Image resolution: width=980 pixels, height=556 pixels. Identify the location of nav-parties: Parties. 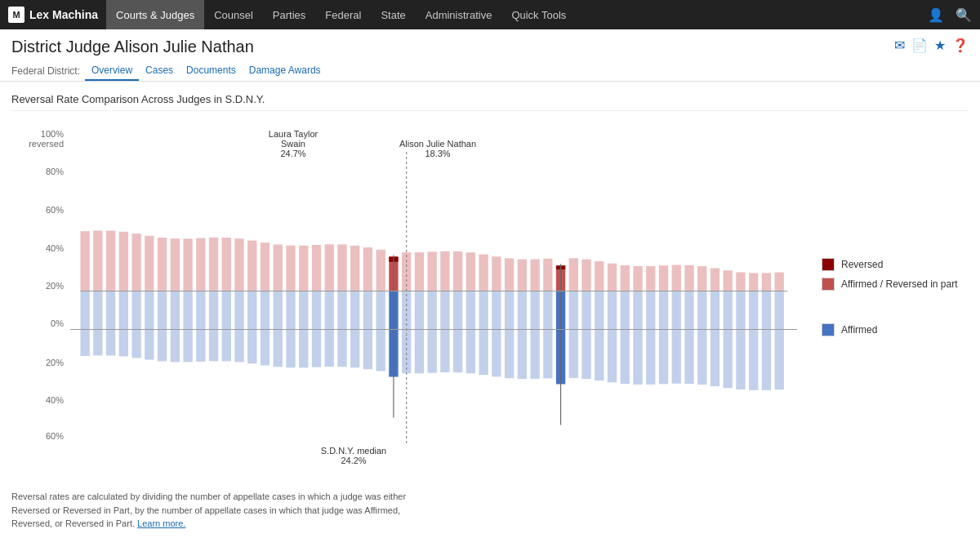
(289, 15).